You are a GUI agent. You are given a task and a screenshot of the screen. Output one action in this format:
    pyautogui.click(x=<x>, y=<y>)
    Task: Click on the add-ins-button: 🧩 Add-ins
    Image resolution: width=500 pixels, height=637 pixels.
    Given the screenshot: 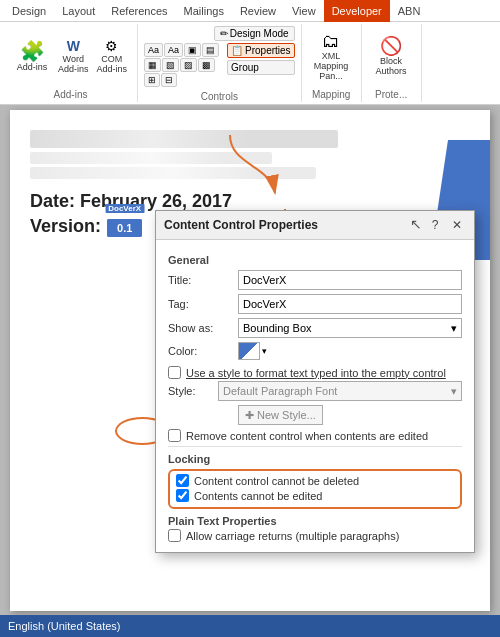 What is the action you would take?
    pyautogui.click(x=32, y=56)
    